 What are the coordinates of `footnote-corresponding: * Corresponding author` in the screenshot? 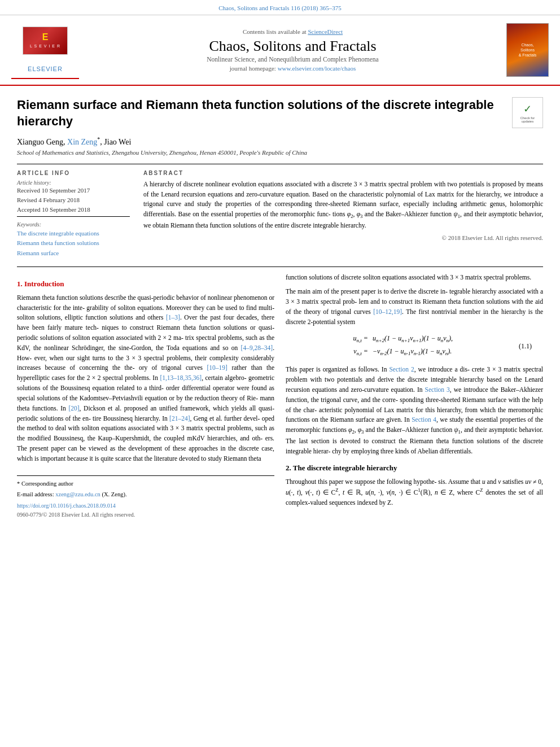 It's located at (146, 484).